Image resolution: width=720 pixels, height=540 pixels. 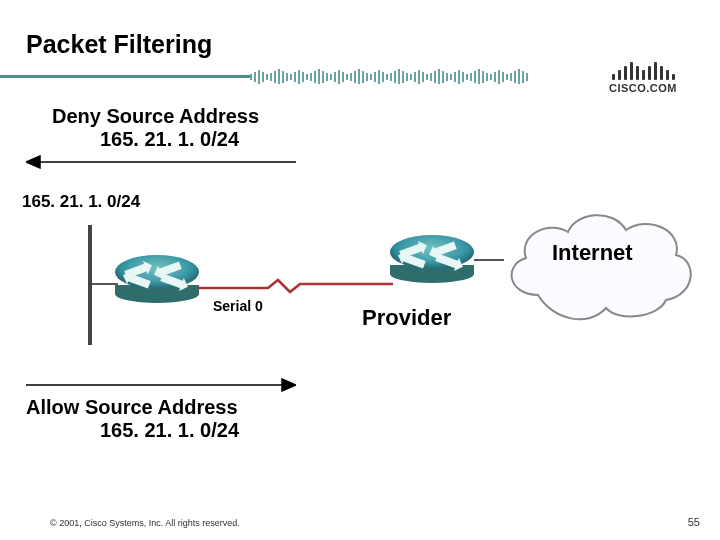 I want to click on arrow-right-icon, so click(x=161, y=385).